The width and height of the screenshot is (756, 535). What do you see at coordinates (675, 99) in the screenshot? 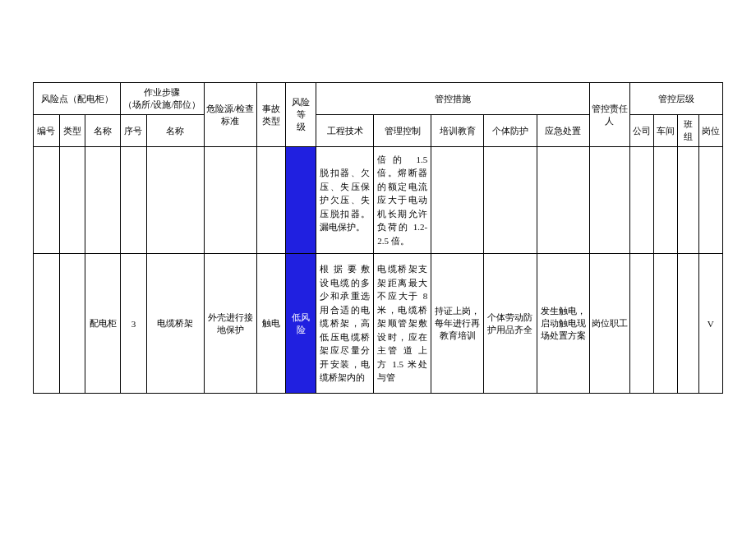
I see `header-control-level: 管控层级` at bounding box center [675, 99].